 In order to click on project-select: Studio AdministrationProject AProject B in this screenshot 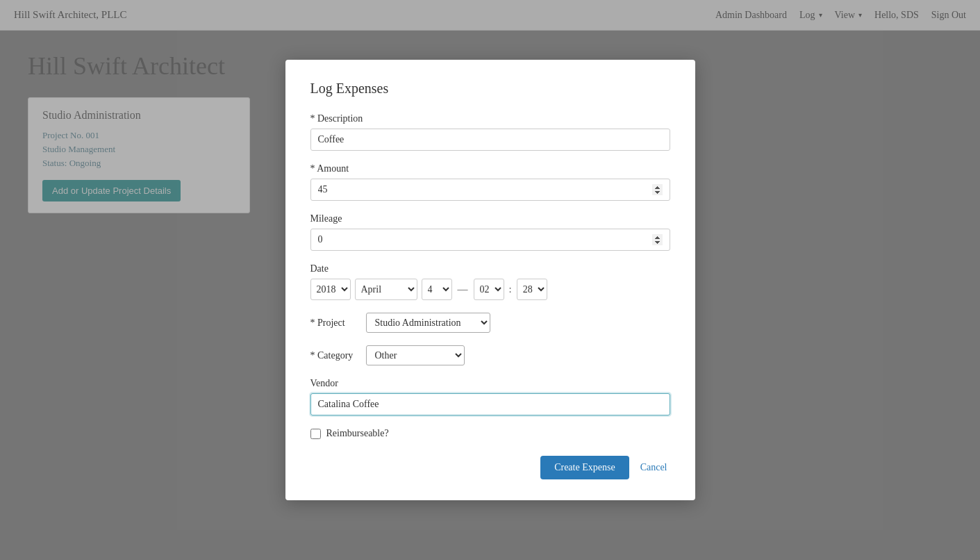, I will do `click(428, 322)`.